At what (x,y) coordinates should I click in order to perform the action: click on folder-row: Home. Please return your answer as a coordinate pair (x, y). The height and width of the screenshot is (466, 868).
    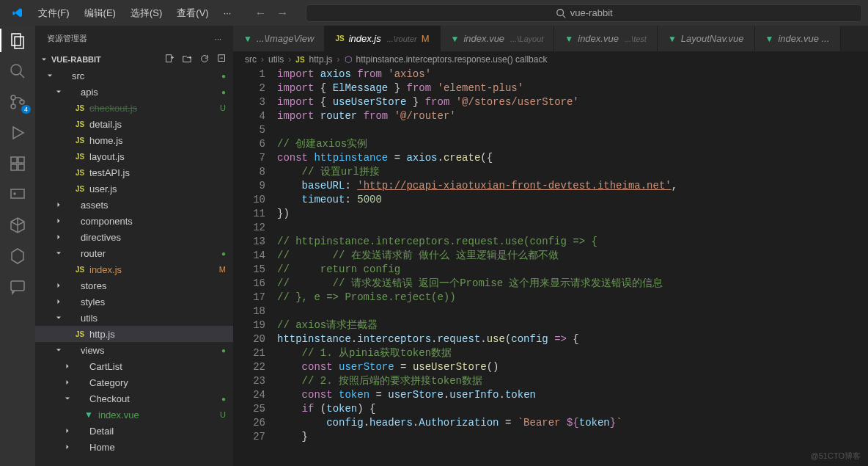
    Looking at the image, I should click on (134, 447).